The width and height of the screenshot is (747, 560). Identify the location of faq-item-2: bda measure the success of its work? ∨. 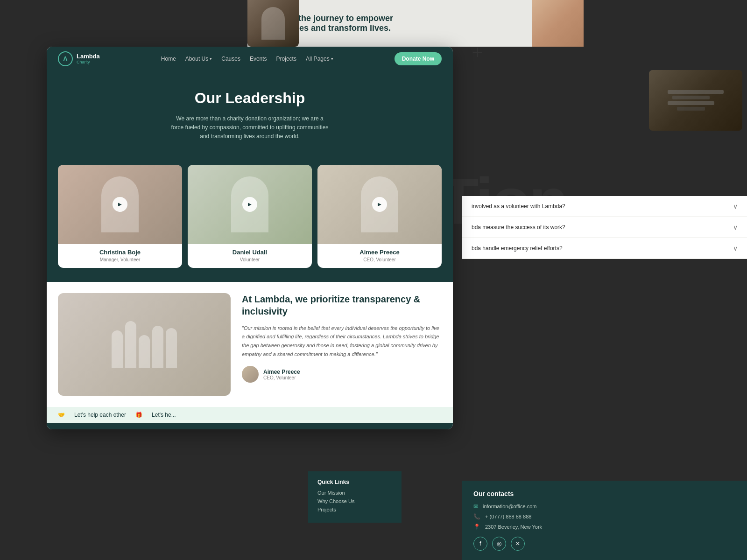
(605, 228).